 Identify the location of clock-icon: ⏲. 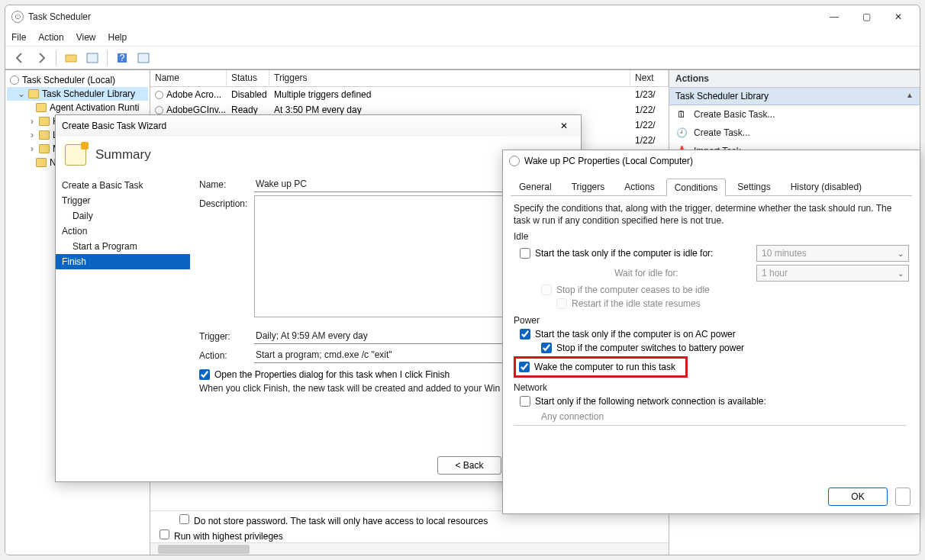
(18, 17).